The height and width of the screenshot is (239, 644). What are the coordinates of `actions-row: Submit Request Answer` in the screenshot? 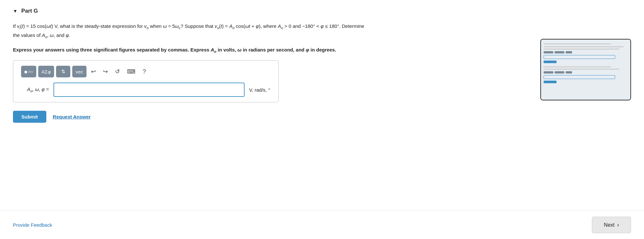 It's located at (259, 117).